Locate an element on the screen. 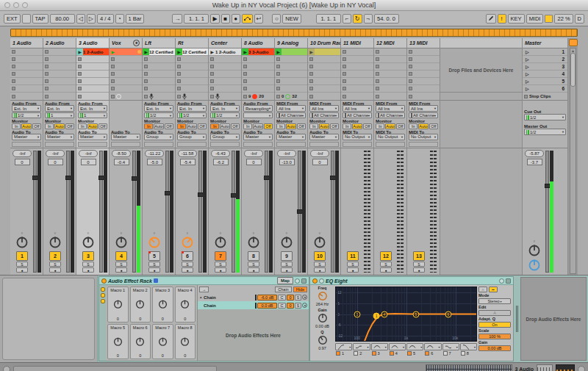 This screenshot has width=588, height=371. hide-chains-button: Hide is located at coordinates (300, 289).